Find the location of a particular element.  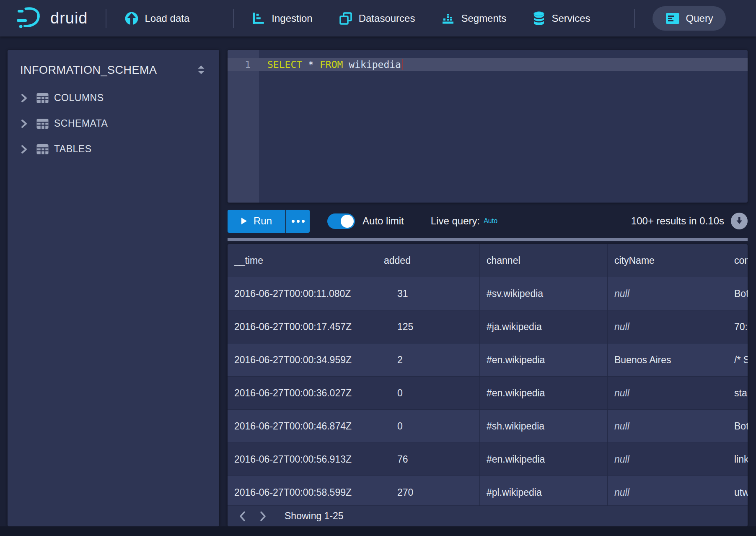

cell-time: 2016-06-27T00:00:34.959Z is located at coordinates (303, 360).